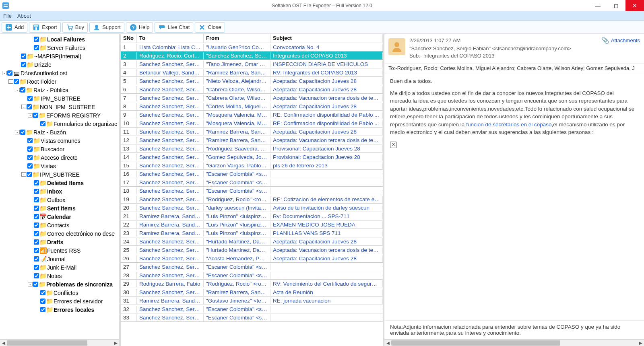  I want to click on tree-item: 📁Notes, so click(60, 276).